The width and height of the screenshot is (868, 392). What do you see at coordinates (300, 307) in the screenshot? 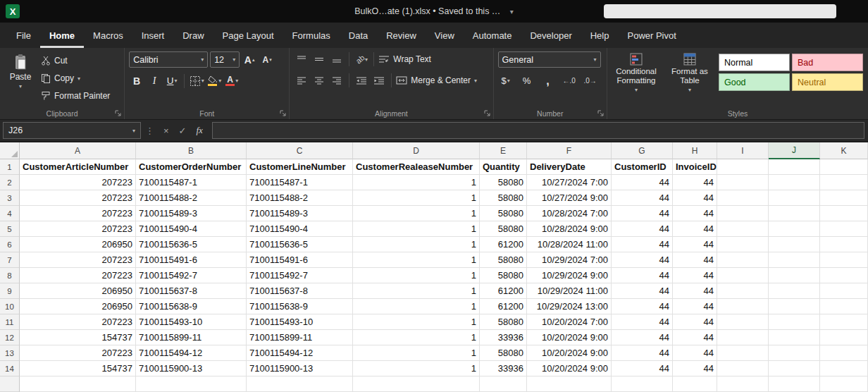
I see `cell-C10: 7100115638-9` at bounding box center [300, 307].